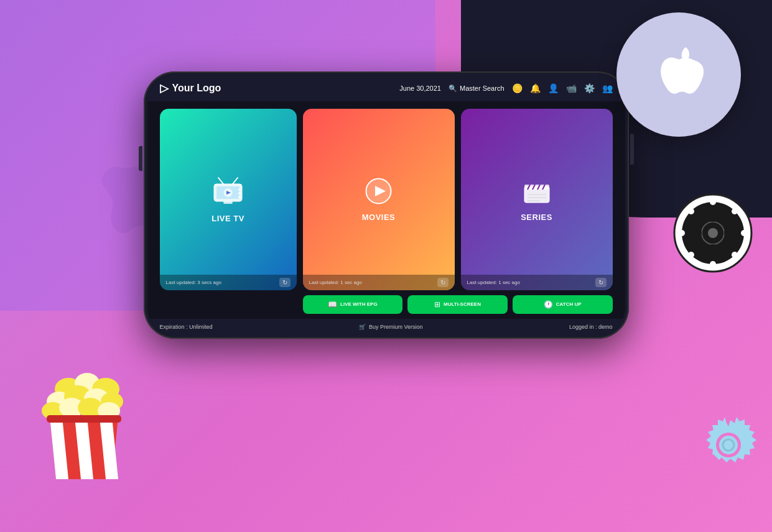  I want to click on movies-title: MOVIES, so click(379, 218).